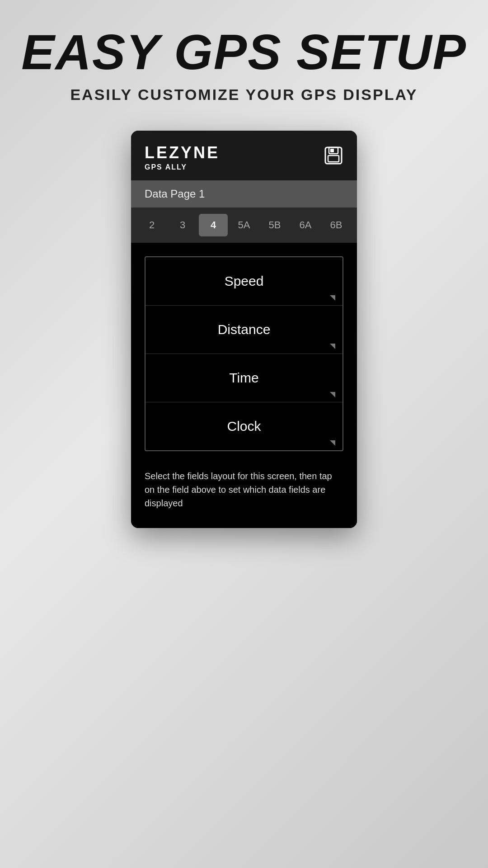 The height and width of the screenshot is (868, 488). I want to click on tab-2: 2, so click(152, 225).